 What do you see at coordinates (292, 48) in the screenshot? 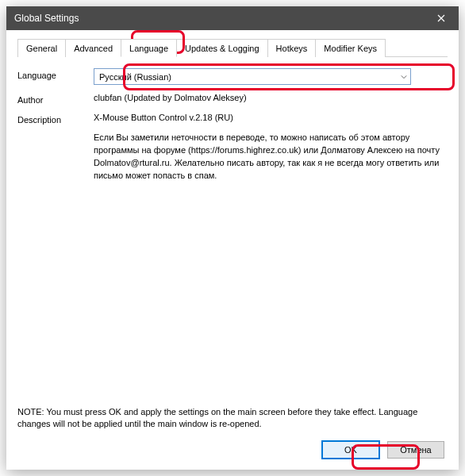
I see `tab-hotkeys: Hotkeys` at bounding box center [292, 48].